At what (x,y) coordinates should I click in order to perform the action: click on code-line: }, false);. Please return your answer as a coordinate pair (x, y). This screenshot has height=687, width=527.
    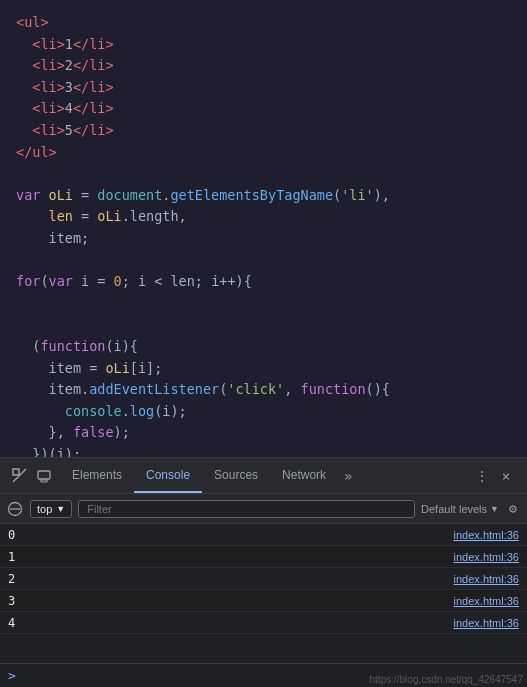
    Looking at the image, I should click on (264, 433).